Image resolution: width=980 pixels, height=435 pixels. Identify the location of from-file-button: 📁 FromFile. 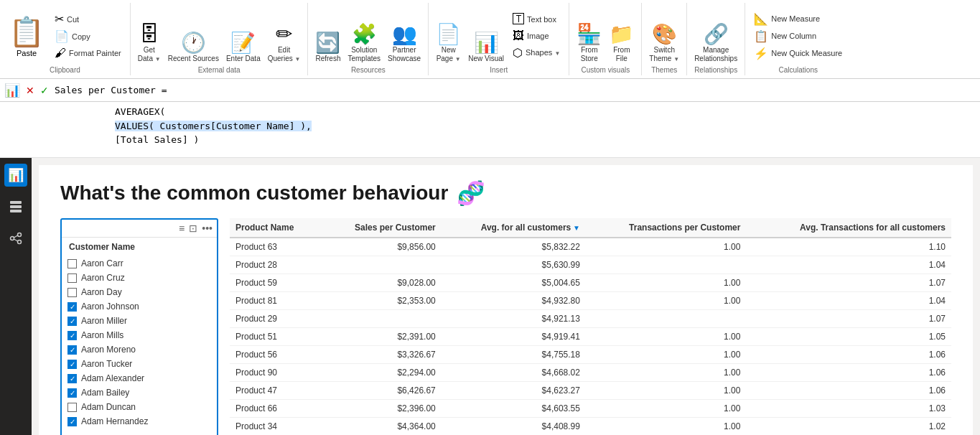
(622, 36).